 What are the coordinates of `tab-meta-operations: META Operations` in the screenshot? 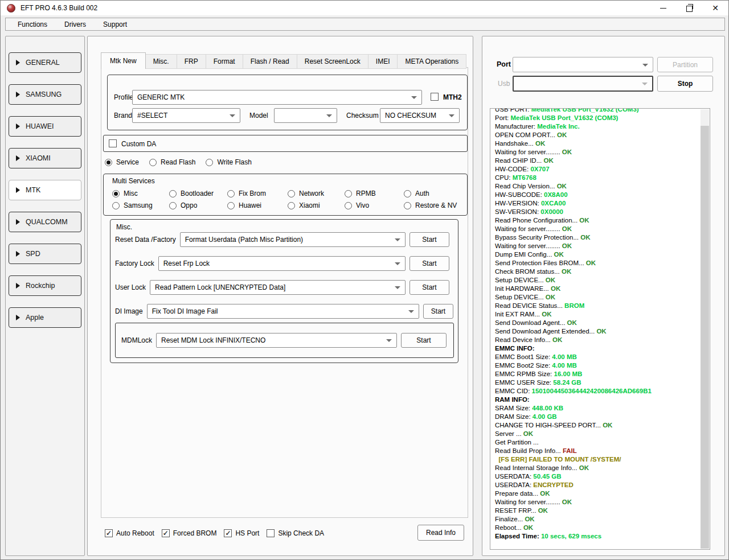 It's located at (432, 61).